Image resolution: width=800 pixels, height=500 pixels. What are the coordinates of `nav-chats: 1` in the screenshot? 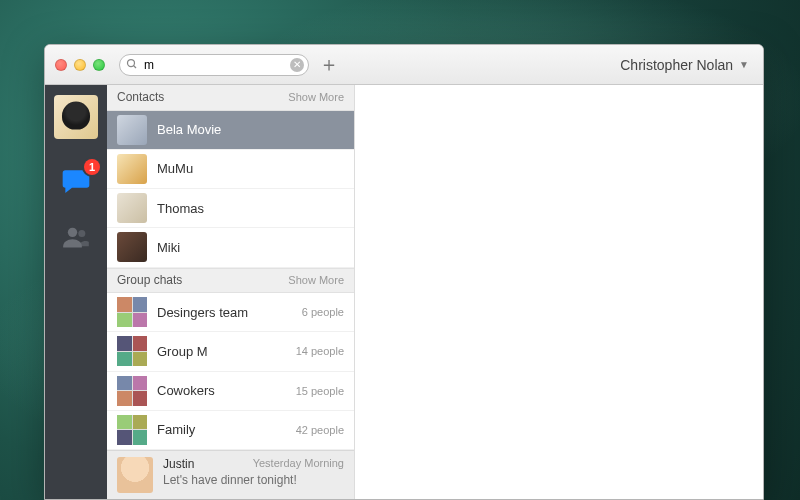 It's located at (76, 181).